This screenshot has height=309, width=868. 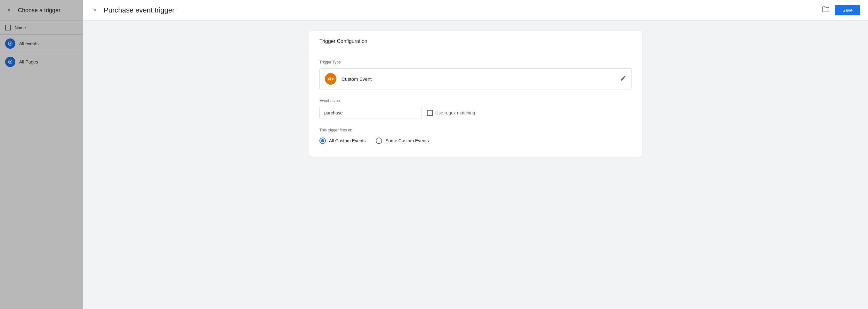 I want to click on fires-on-label: This trigger fires on, so click(x=476, y=130).